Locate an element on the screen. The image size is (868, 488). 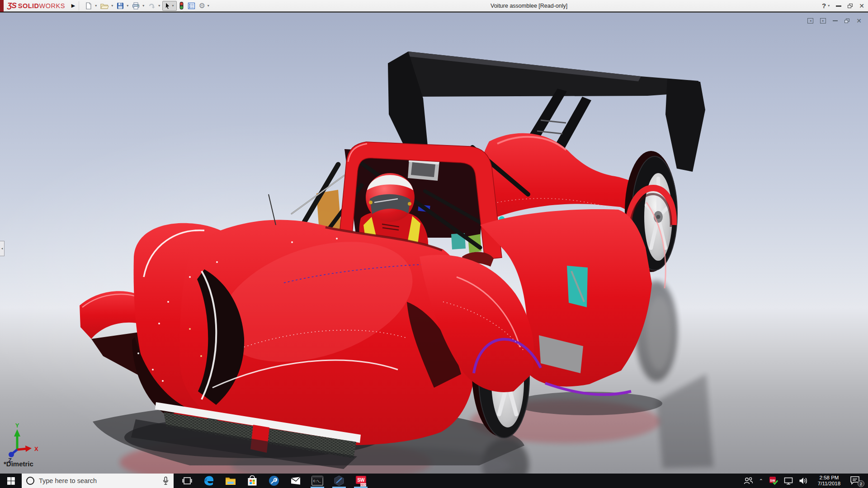
tray-expand-chevron-icon: ⌃ is located at coordinates (761, 481).